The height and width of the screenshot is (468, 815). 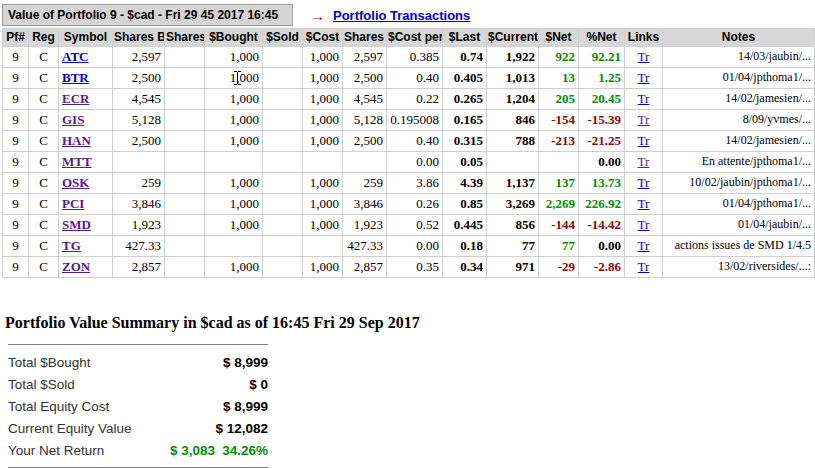 What do you see at coordinates (234, 38) in the screenshot?
I see `column-header-bought: $Bought` at bounding box center [234, 38].